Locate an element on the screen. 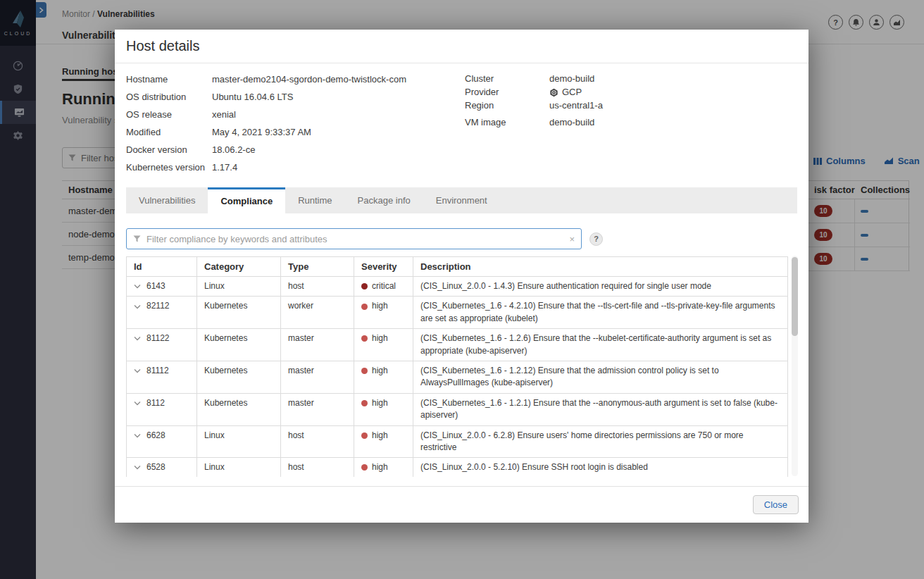 The width and height of the screenshot is (924, 579). host-info: Hostnamemaster-demo2104-sgordon-demo-twi… is located at coordinates (462, 123).